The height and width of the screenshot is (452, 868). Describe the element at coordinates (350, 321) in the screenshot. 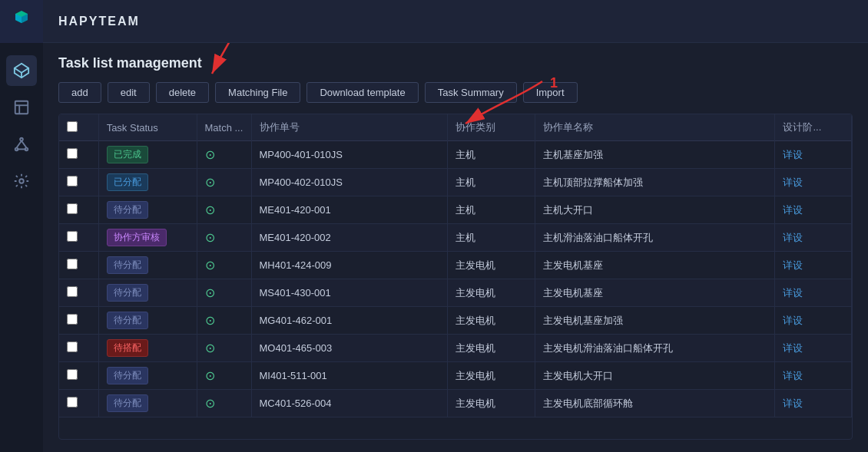

I see `row-order-cell: MG401-462-001` at that location.